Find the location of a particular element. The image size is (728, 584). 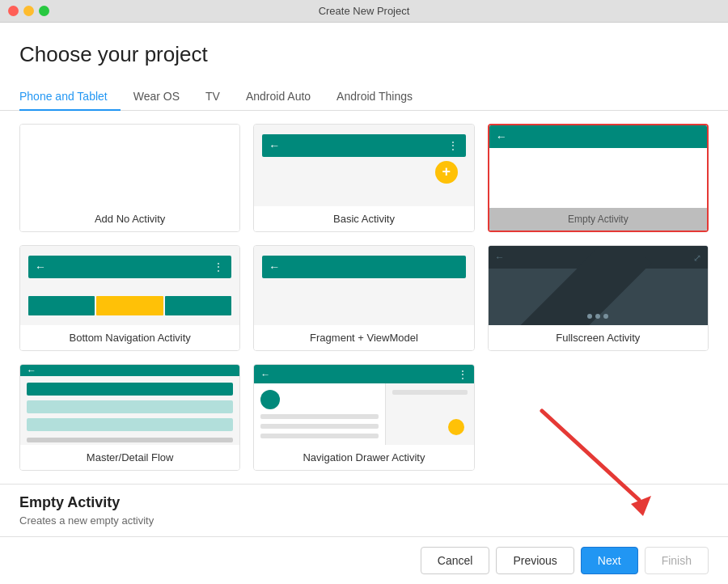

card-preview-basic: ← ⋮ + is located at coordinates (364, 165).